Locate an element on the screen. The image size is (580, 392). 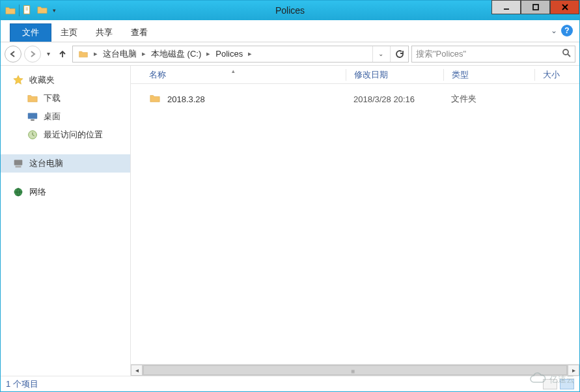
qat-properties-icon is located at coordinates (28, 10).